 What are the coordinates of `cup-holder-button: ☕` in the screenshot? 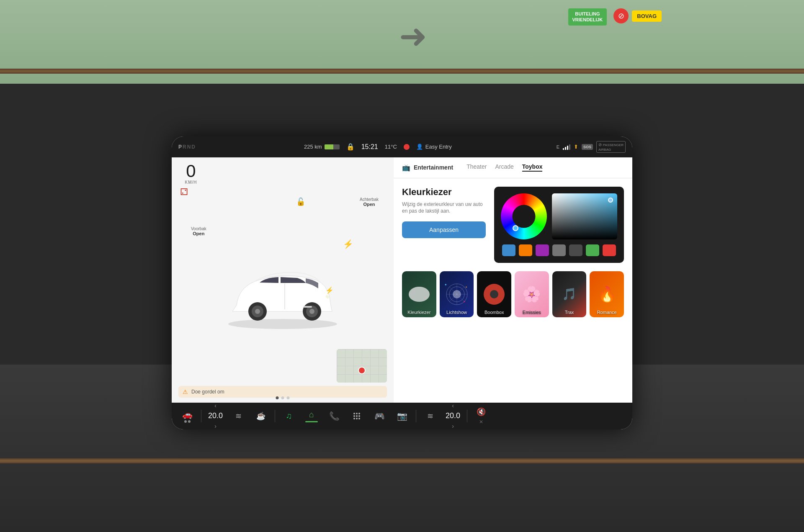 It's located at (261, 416).